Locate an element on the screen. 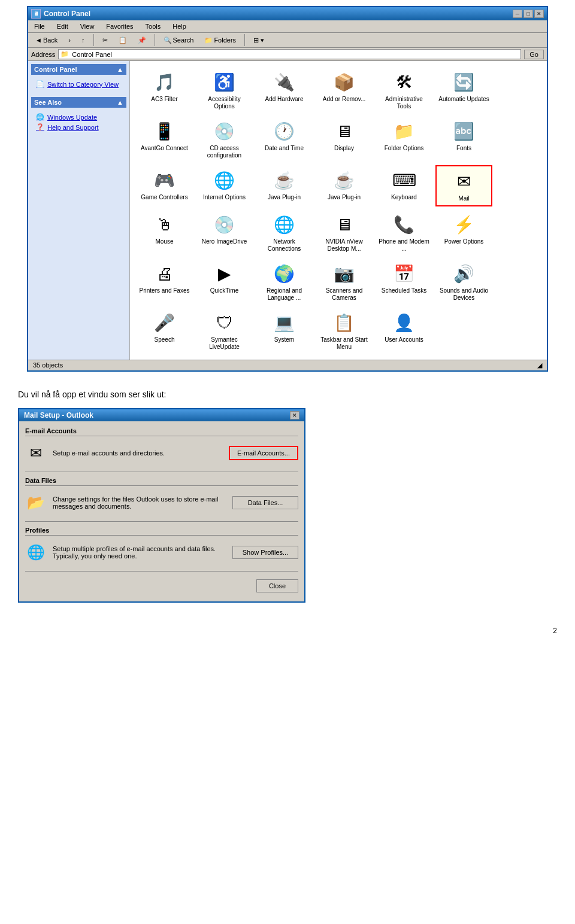 The image size is (575, 924). dialog-btn-email-accounts: E-mail Accounts... is located at coordinates (264, 453).